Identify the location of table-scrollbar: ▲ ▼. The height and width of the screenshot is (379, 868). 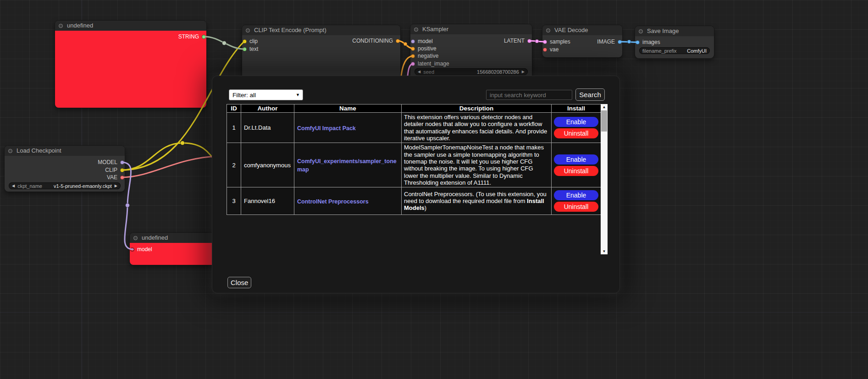
(604, 179).